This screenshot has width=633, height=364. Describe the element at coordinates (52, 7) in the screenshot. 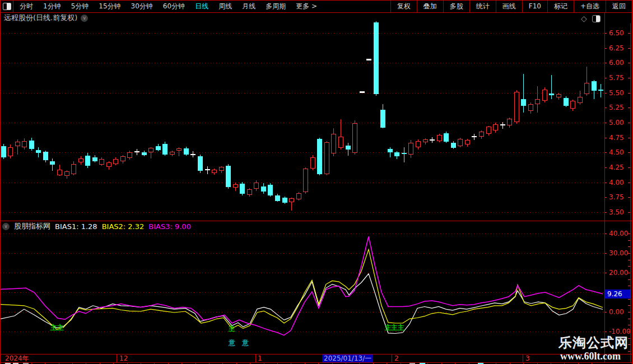

I see `toolbar-item-1: 1分钟` at that location.